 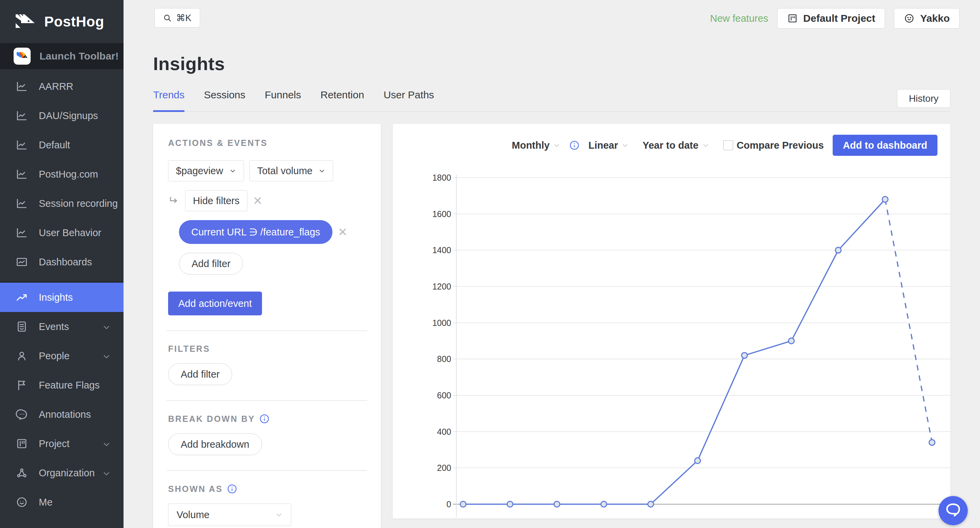 I want to click on actions-events-title: ACTIONS & EVENTS, so click(x=267, y=143).